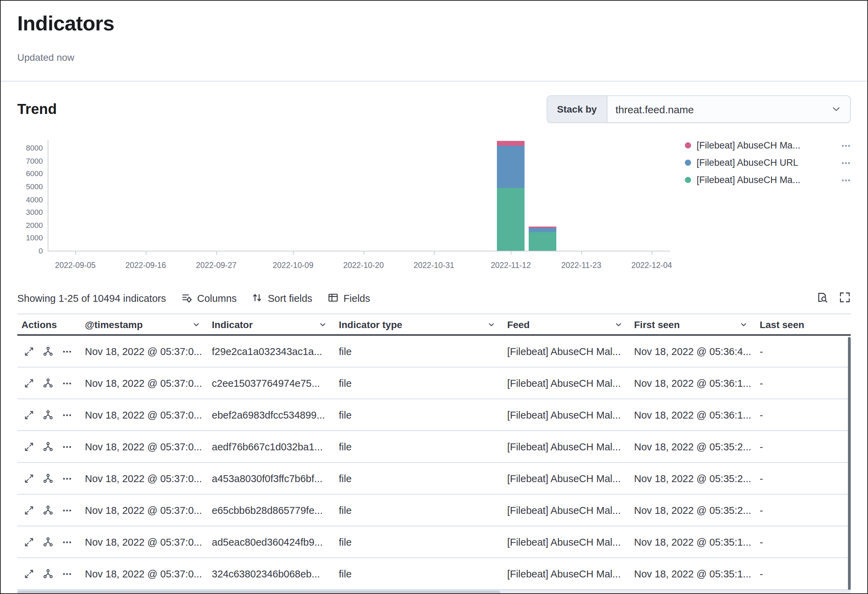 The image size is (868, 594). What do you see at coordinates (845, 299) in the screenshot?
I see `fullscreen-button` at bounding box center [845, 299].